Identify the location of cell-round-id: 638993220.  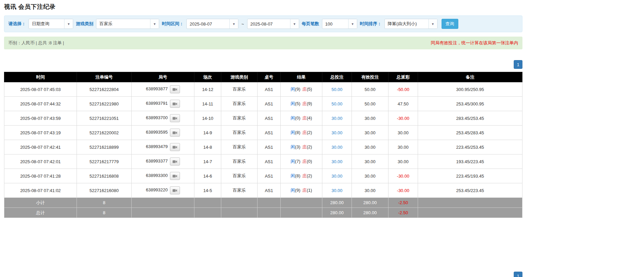
(163, 191).